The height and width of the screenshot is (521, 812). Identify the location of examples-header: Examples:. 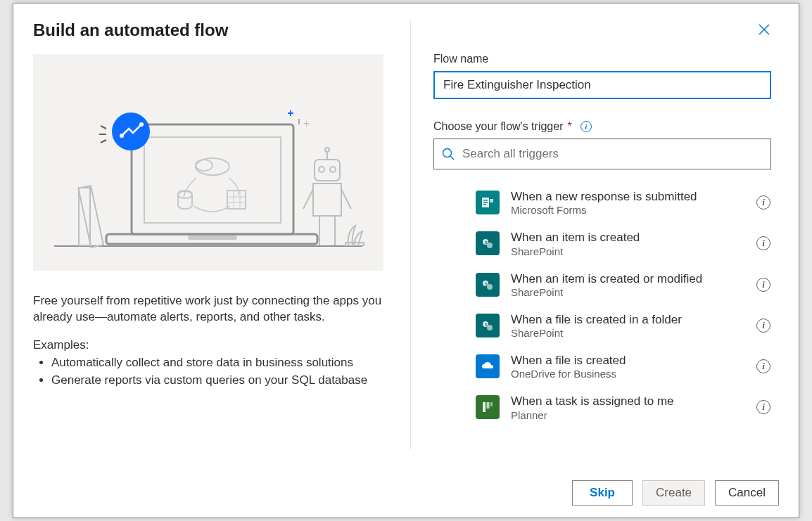
(213, 345).